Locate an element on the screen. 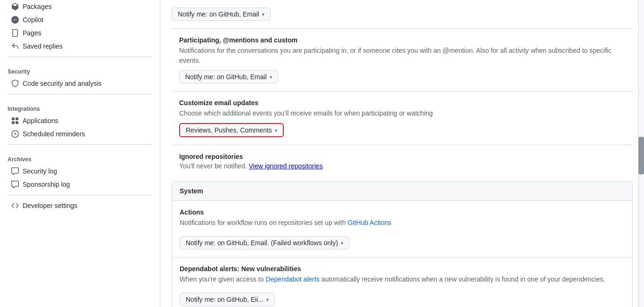  shield-icon is located at coordinates (15, 83).